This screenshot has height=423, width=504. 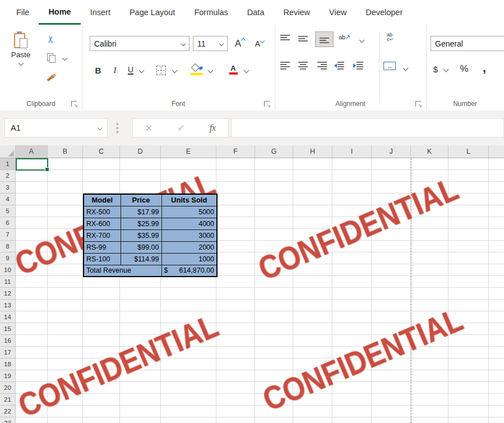 I want to click on cancel-icon: ✕, so click(x=149, y=128).